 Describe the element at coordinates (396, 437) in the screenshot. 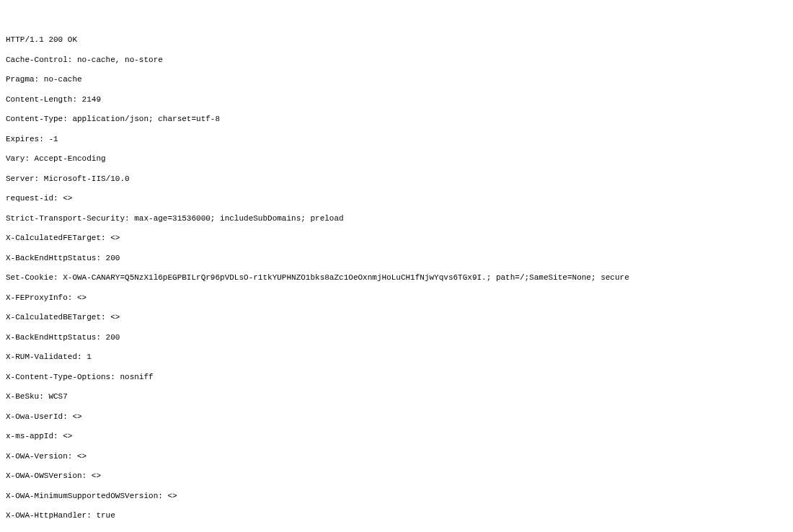

I see `http-header-line: x-ms-appId: <>` at that location.